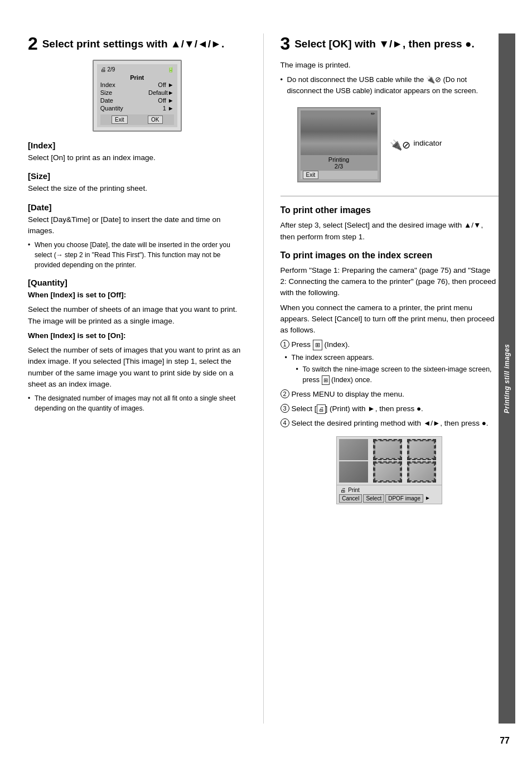 Image resolution: width=532 pixels, height=757 pixels. What do you see at coordinates (137, 336) in the screenshot?
I see `when-on-heading: When [Index] is set to [On]:` at bounding box center [137, 336].